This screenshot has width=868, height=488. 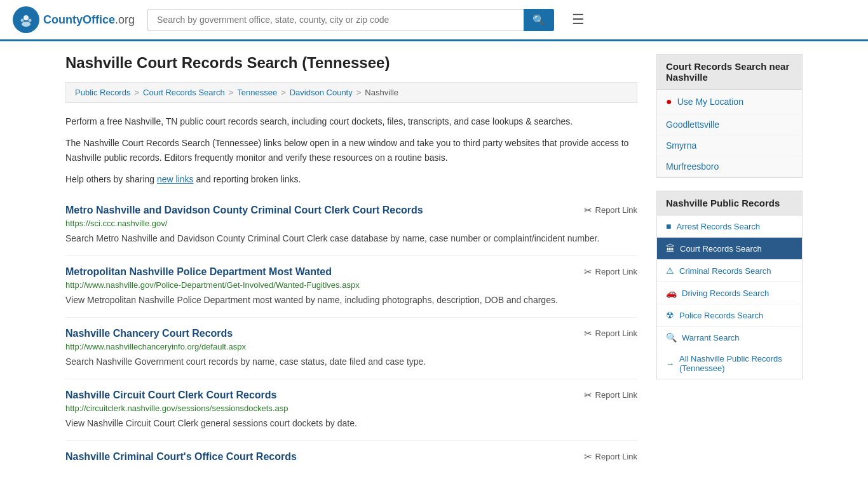 What do you see at coordinates (721, 315) in the screenshot?
I see `sidebar-record-label: Police Records Search` at bounding box center [721, 315].